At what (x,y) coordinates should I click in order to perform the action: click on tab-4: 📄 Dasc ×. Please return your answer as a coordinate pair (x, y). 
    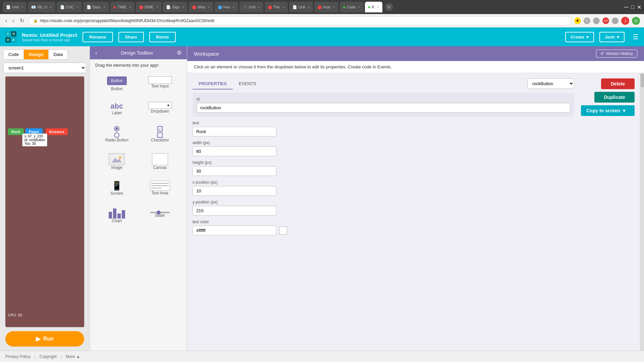
    Looking at the image, I should click on (96, 7).